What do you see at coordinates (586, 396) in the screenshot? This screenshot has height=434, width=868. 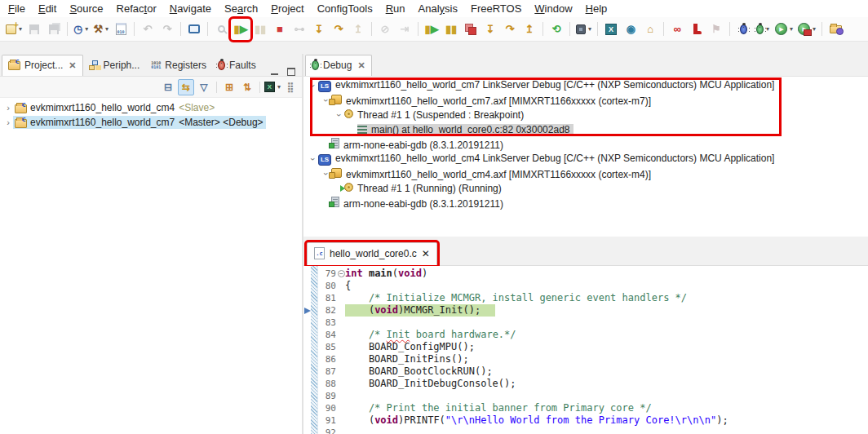 I see `code-line: 89` at bounding box center [586, 396].